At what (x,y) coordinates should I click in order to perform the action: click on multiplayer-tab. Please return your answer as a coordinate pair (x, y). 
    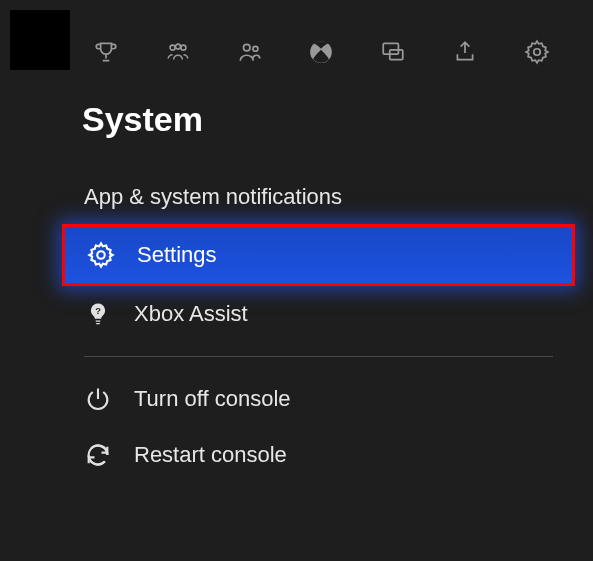
    Looking at the image, I should click on (178, 54).